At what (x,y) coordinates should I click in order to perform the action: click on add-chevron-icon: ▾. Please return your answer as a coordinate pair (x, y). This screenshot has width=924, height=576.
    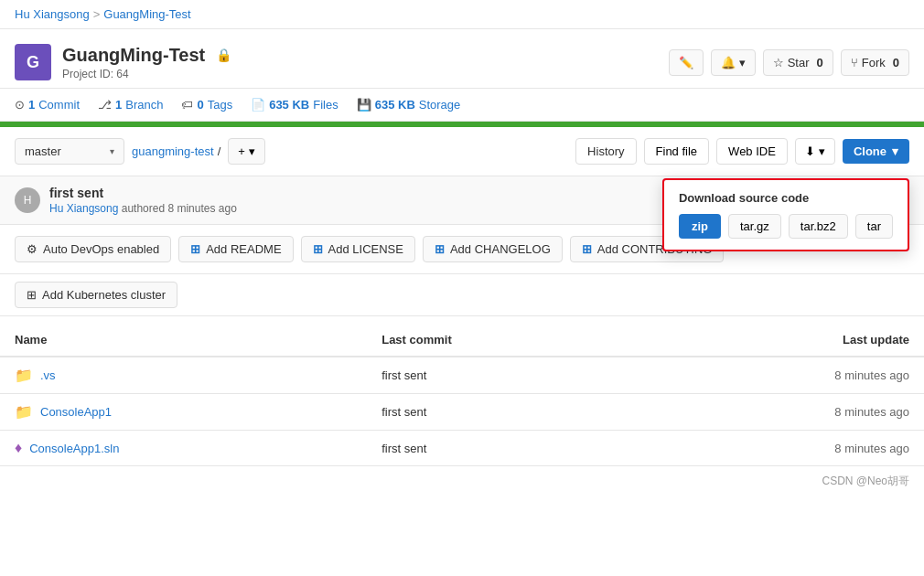
    Looking at the image, I should click on (252, 152).